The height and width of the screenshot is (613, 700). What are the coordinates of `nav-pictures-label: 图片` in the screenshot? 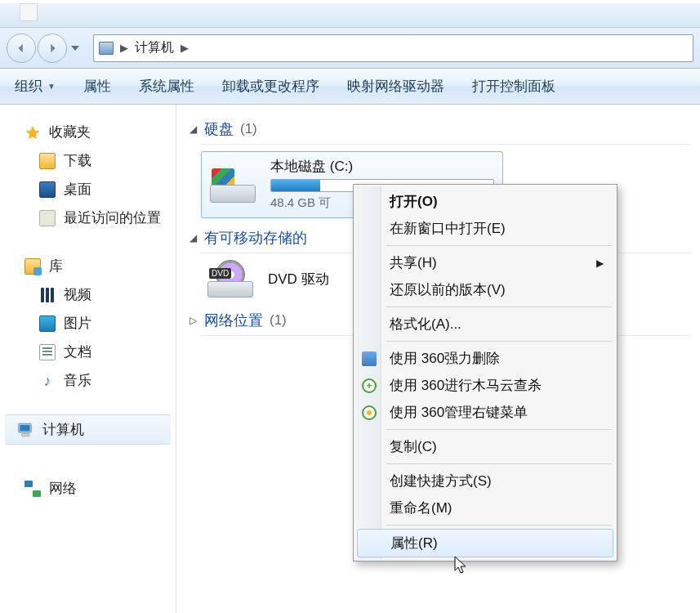 It's located at (78, 324).